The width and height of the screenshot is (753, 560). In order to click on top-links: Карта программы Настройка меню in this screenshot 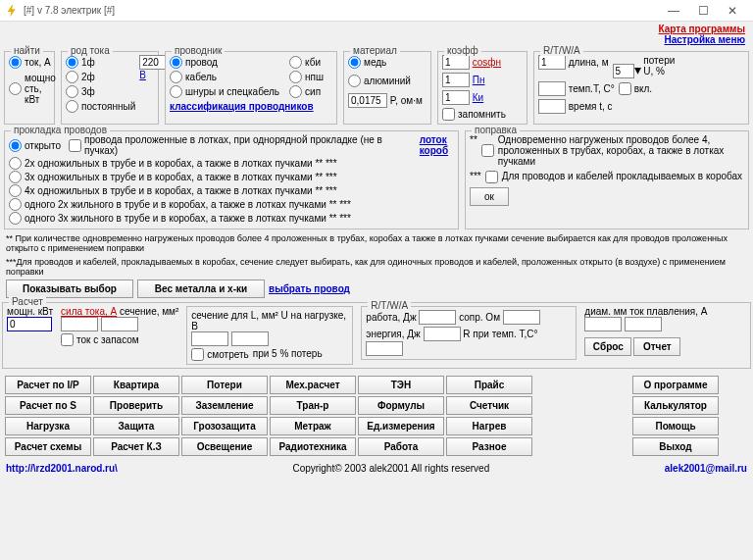, I will do `click(376, 34)`.